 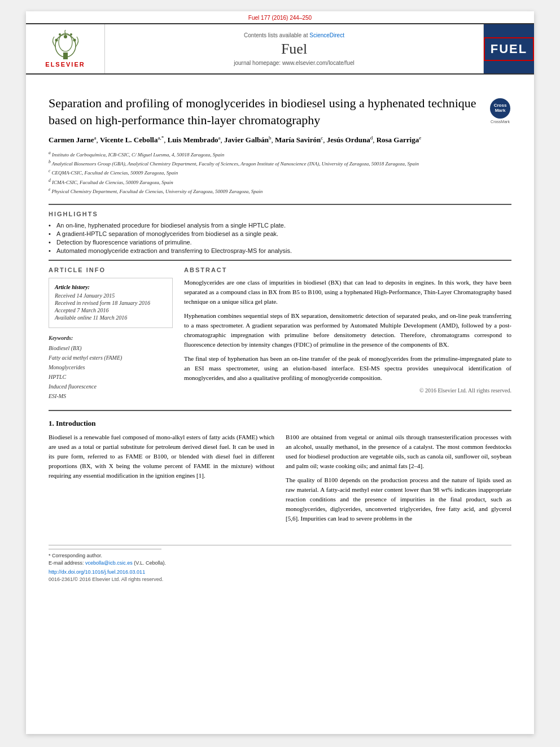 What do you see at coordinates (294, 49) in the screenshot?
I see `journal-center: Contents lists available at ScienceDirec…` at bounding box center [294, 49].